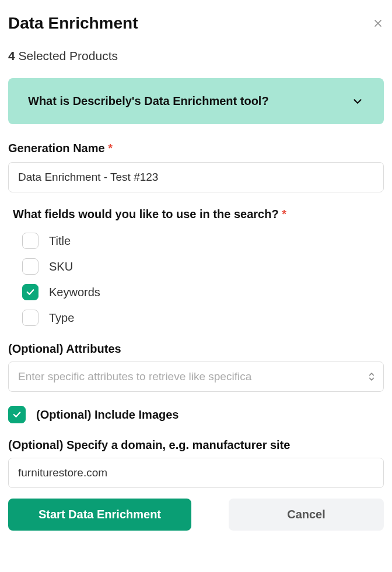 This screenshot has height=572, width=392. What do you see at coordinates (196, 415) in the screenshot?
I see `include-images-row: (Optional) Include Images` at bounding box center [196, 415].